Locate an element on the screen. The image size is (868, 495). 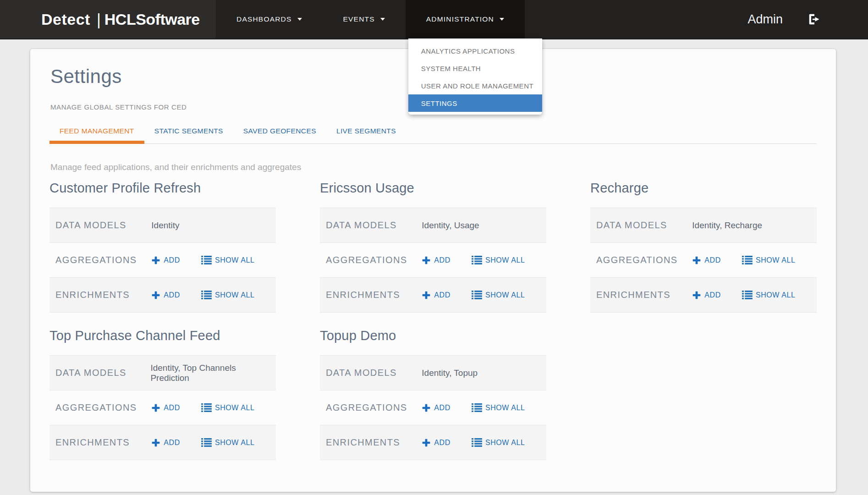
feed-table: DATA MODELS Identity, Usage AGGREGATIONS… is located at coordinates (433, 260).